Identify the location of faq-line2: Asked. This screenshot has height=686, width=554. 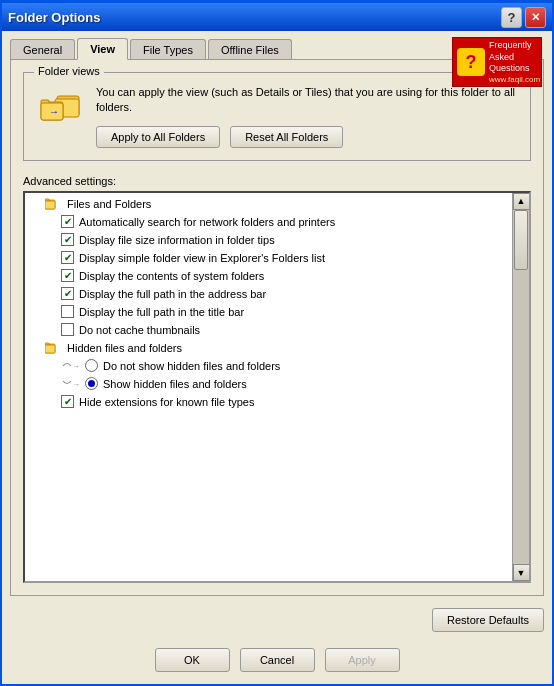
(514, 58).